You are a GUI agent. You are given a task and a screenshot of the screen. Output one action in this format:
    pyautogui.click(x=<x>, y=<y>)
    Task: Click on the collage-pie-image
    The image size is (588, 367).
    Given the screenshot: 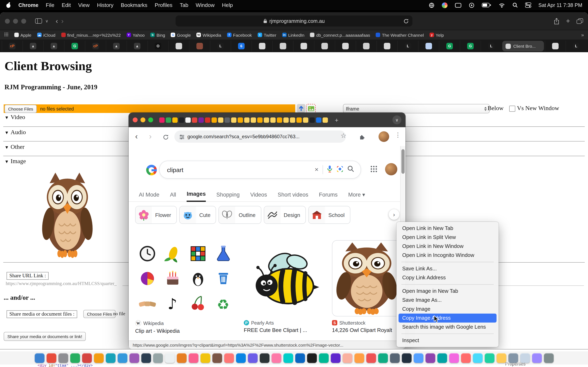 What is the action you would take?
    pyautogui.click(x=147, y=279)
    